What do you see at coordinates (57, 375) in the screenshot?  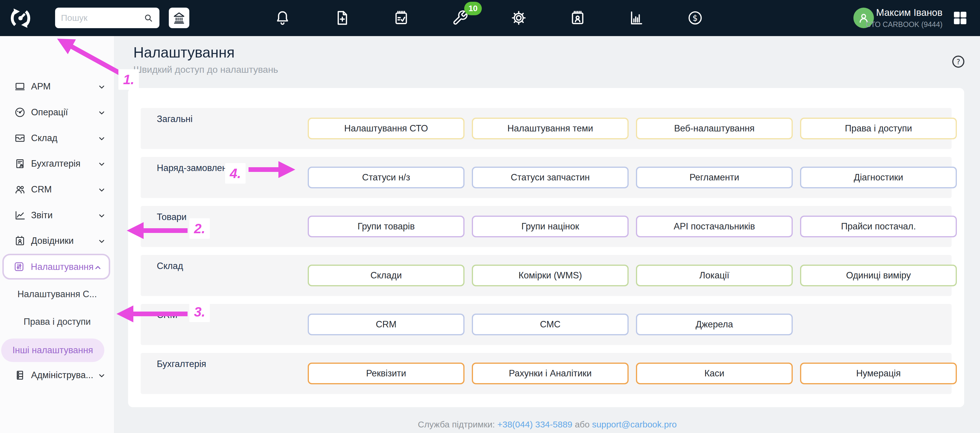 I see `sidebar-item-administration: Адмініструва...` at bounding box center [57, 375].